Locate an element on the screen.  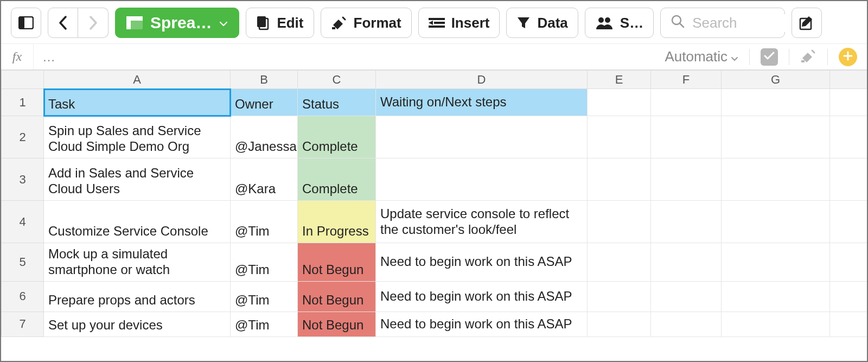
row-header: 6 is located at coordinates (23, 296).